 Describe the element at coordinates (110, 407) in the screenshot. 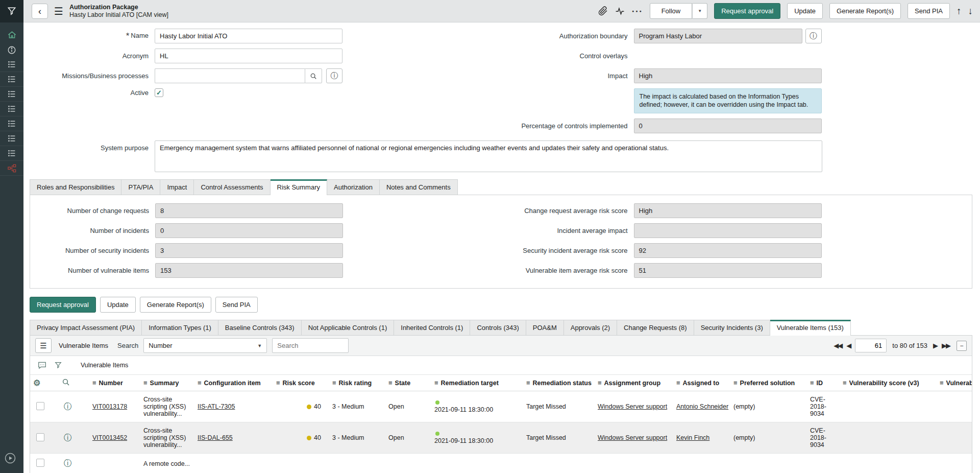

I see `vit-number-link: VIT0013178` at that location.